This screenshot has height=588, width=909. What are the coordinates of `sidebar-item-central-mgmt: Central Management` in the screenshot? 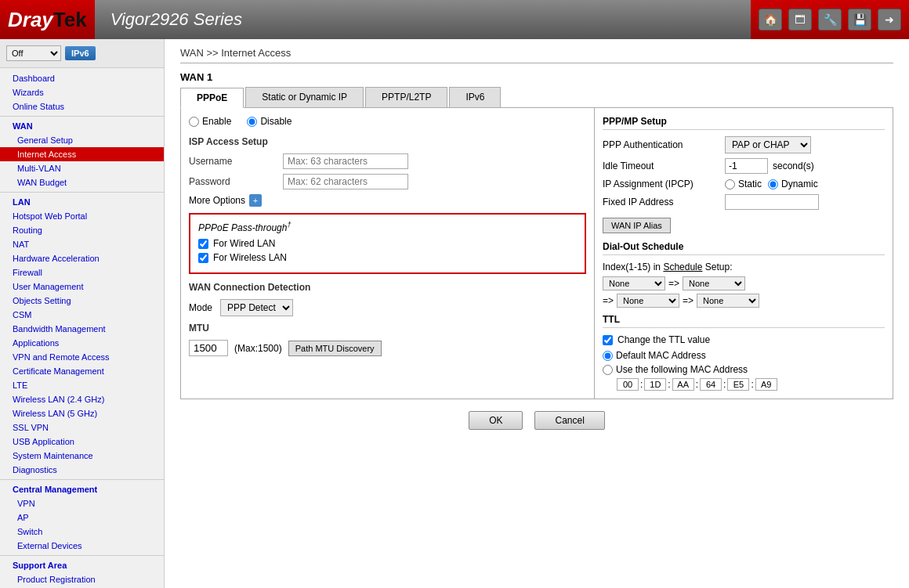 It's located at (81, 489).